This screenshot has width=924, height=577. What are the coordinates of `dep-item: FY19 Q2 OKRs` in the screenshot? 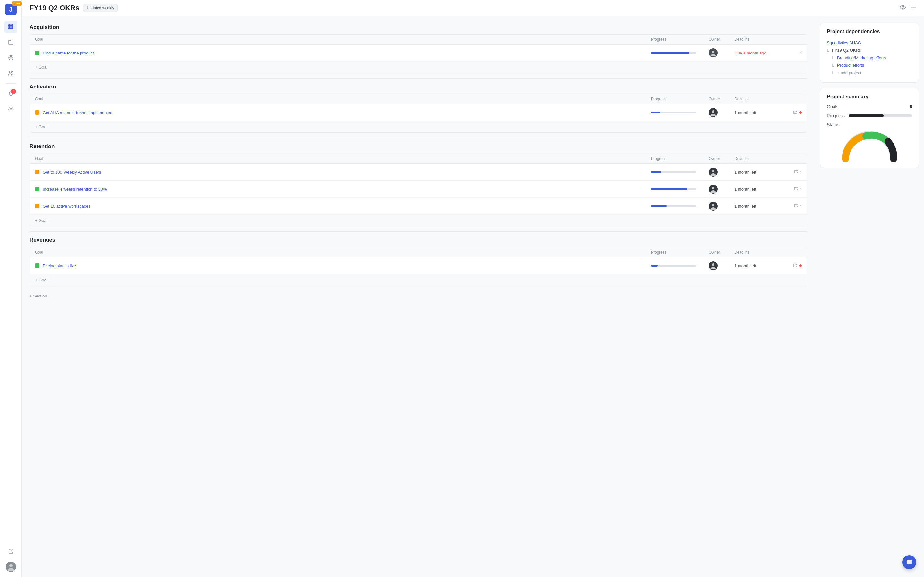 It's located at (869, 50).